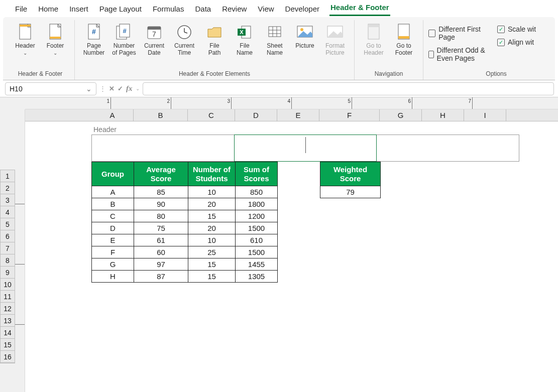  What do you see at coordinates (161, 265) in the screenshot?
I see `cell: 97` at bounding box center [161, 265].